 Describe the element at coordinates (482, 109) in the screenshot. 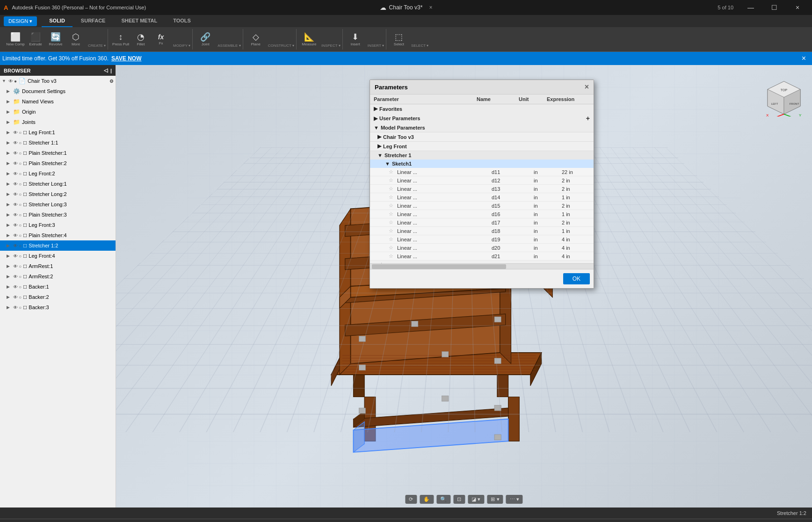

I see `params-section-favorites: ▶ Favorites` at that location.